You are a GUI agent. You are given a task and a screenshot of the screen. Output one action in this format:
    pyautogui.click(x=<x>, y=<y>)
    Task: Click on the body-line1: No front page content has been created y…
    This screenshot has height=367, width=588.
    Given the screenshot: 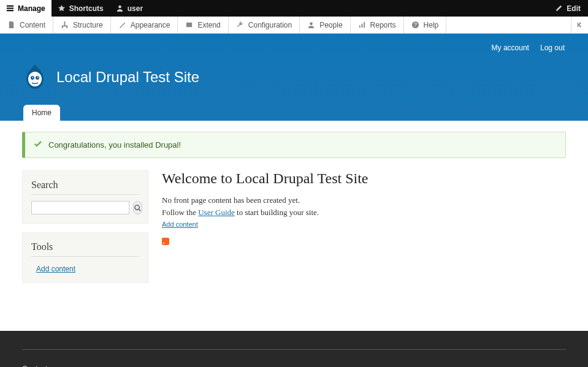 What is the action you would take?
    pyautogui.click(x=231, y=200)
    